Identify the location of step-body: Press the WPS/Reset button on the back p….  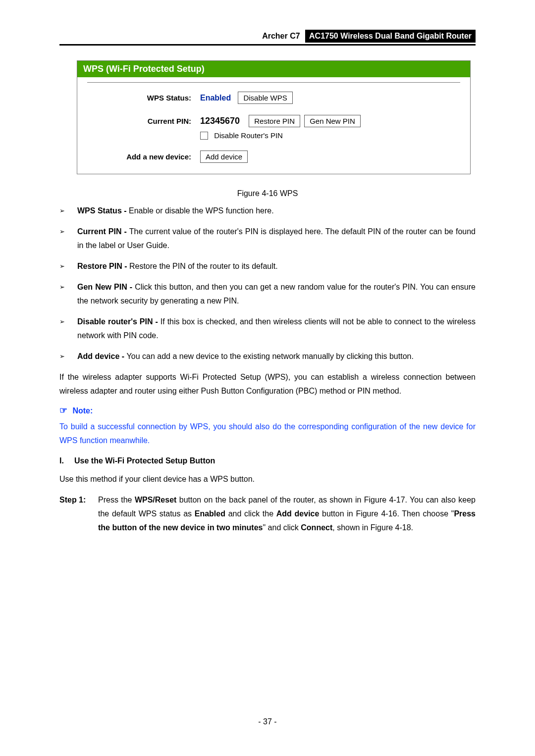
(287, 514).